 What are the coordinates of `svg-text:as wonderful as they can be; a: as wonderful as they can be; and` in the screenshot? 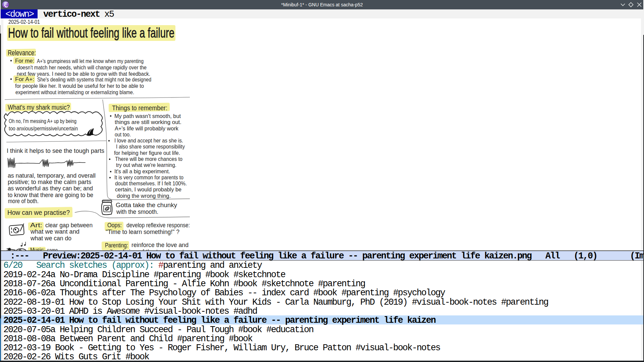 It's located at (50, 188).